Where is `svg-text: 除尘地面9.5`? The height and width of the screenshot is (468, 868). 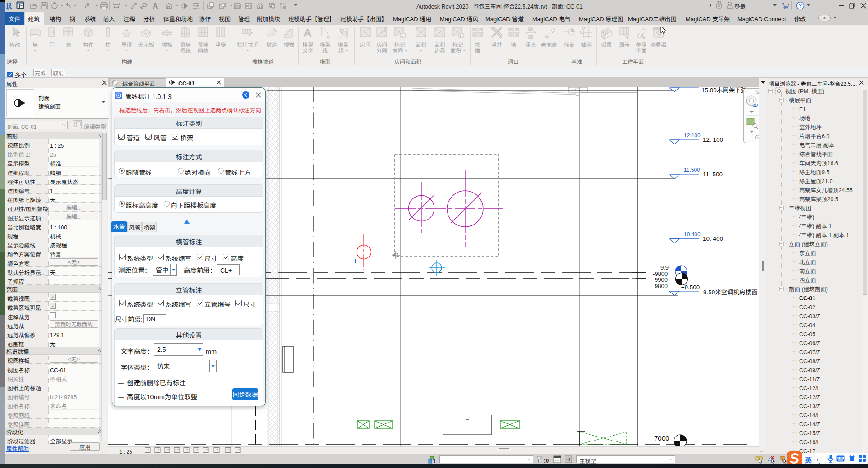 svg-text: 除尘地面9.5 is located at coordinates (814, 172).